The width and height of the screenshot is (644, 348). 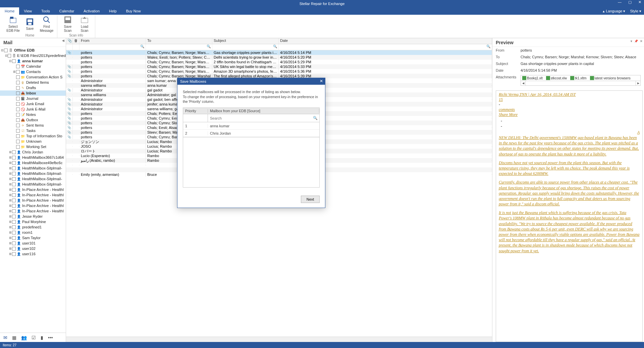 I want to click on menu-tab-tools: Tools, so click(x=46, y=11).